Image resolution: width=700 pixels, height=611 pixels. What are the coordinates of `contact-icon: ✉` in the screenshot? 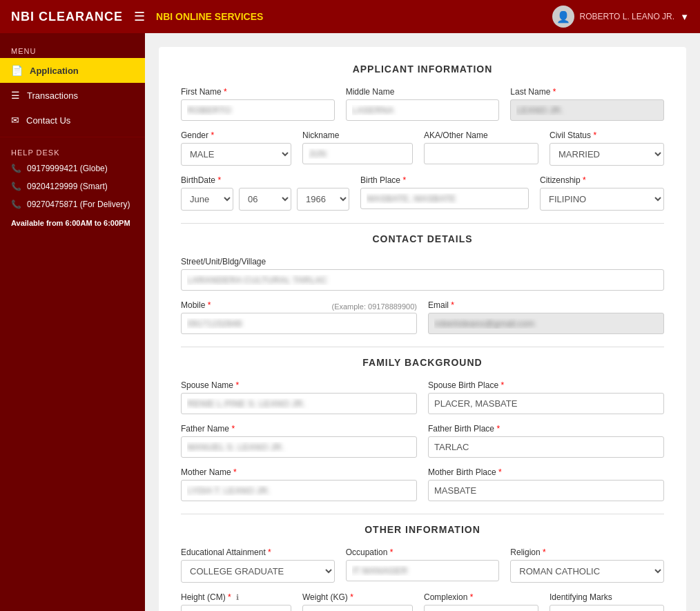 It's located at (15, 120).